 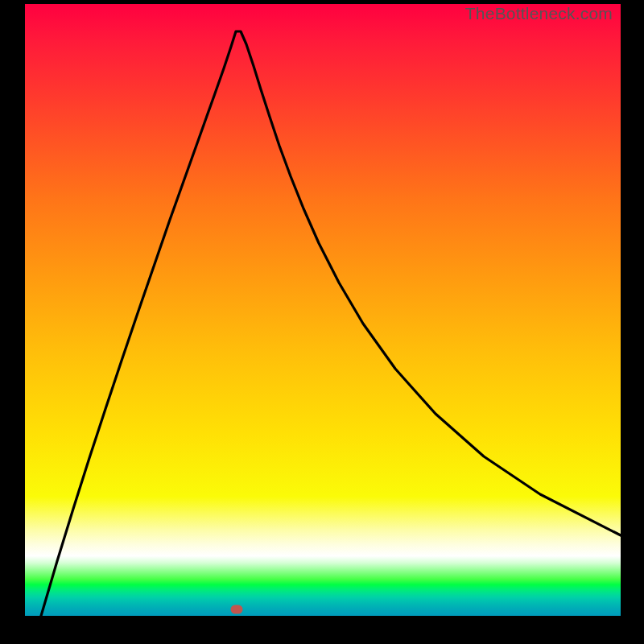 I want to click on min-marker-icon, so click(x=237, y=610).